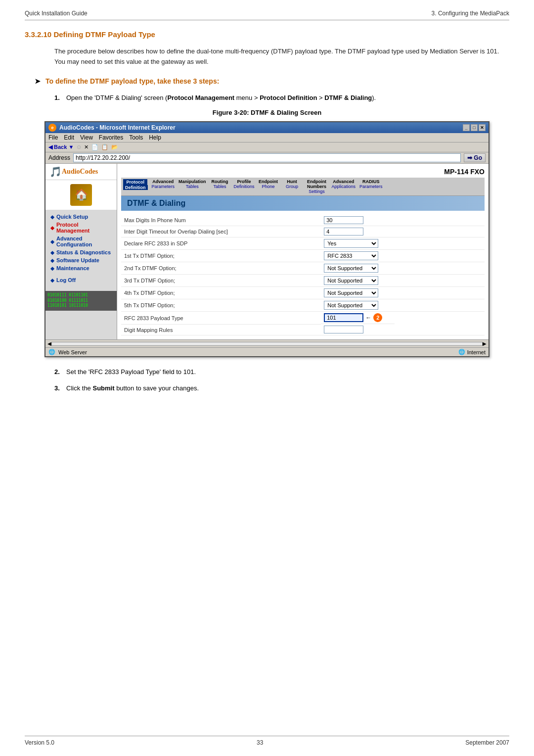 The image size is (534, 756). What do you see at coordinates (163, 187) in the screenshot?
I see `nav-tab-advanced-bottom: Parameters` at bounding box center [163, 187].